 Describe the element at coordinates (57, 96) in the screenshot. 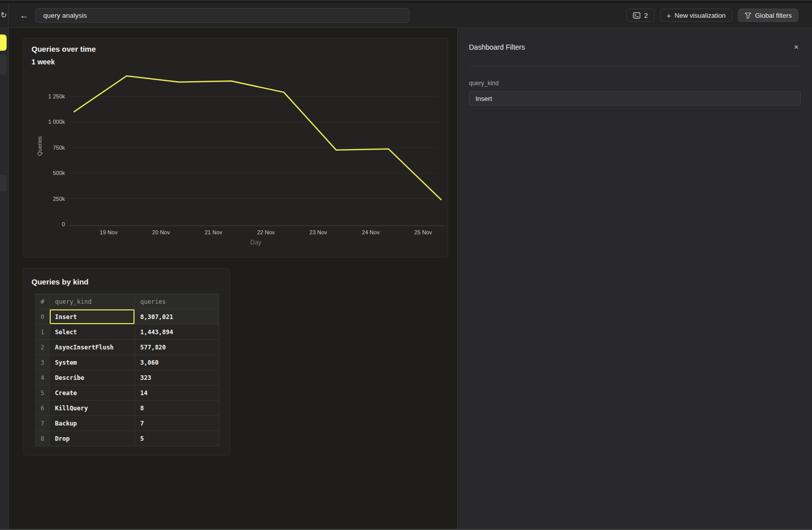

I see `y-tick-label: 1 250k` at that location.